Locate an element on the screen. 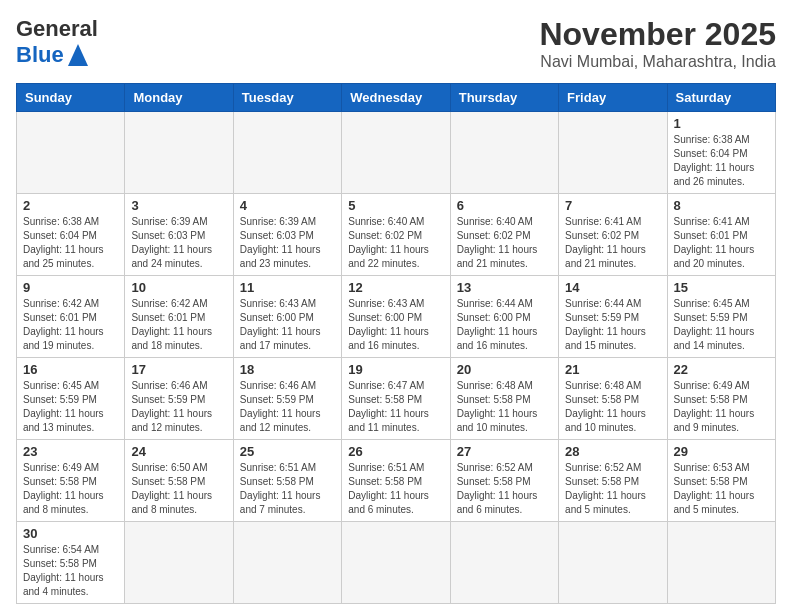  day-number: 28 is located at coordinates (612, 452).